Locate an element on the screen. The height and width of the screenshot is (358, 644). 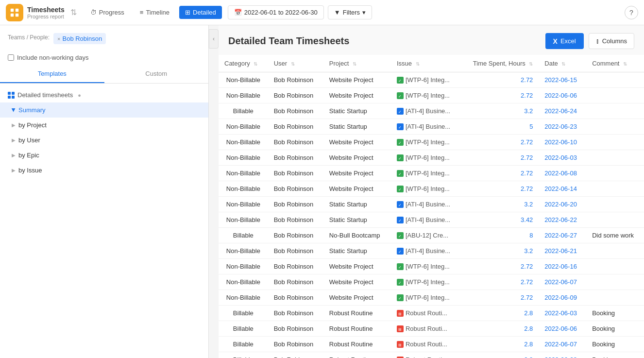
app-chevron-icon: ⇅ is located at coordinates (74, 13).